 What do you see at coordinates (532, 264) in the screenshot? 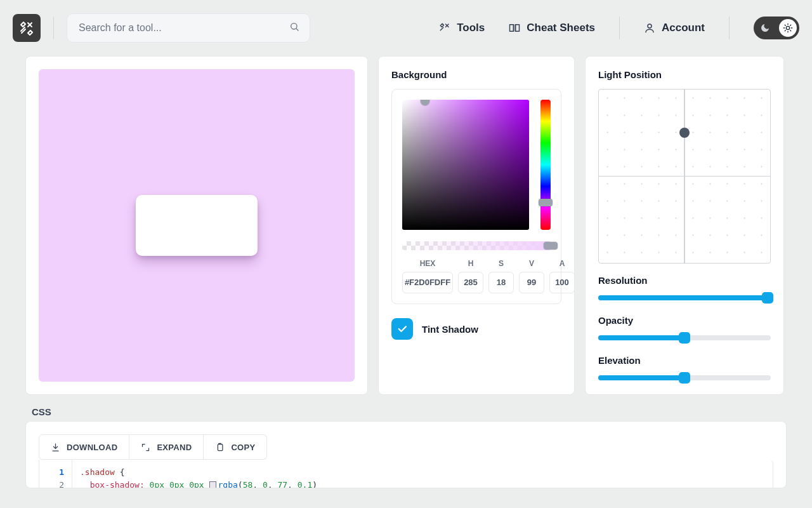
I see `v-label: V` at bounding box center [532, 264].